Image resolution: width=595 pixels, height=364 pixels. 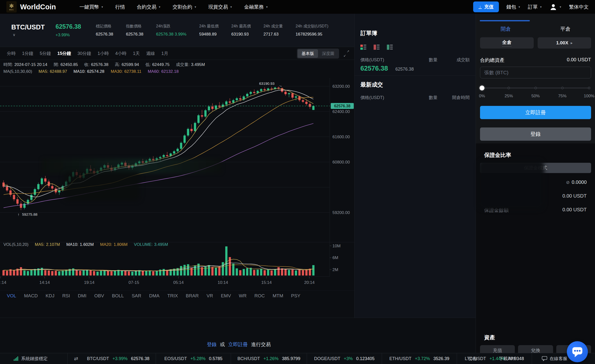 What do you see at coordinates (535, 96) in the screenshot?
I see `slider-label-50%: 50%` at bounding box center [535, 96].